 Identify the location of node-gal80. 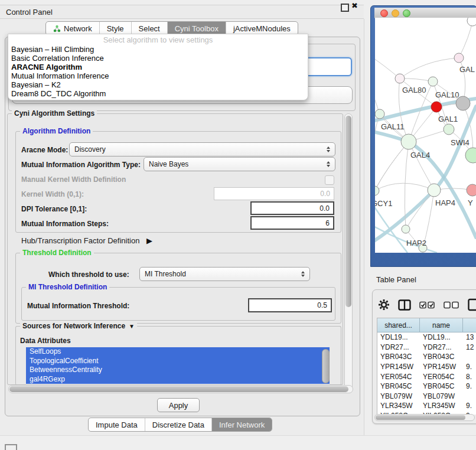
(400, 79).